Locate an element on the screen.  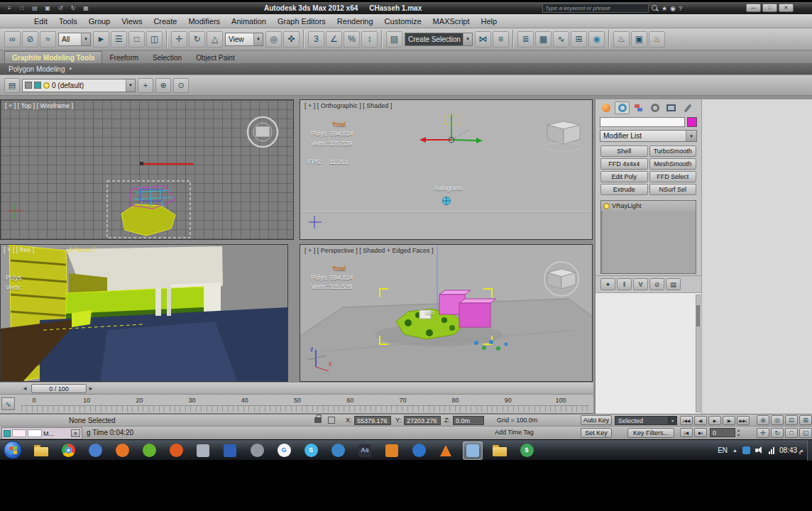
curve-editor-icon: ∿ is located at coordinates (561, 40).